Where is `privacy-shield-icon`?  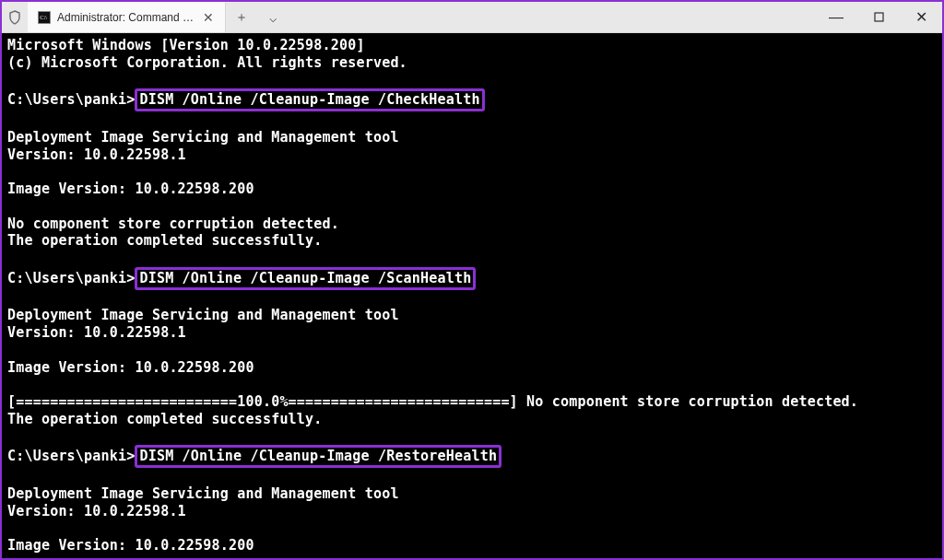 privacy-shield-icon is located at coordinates (15, 17).